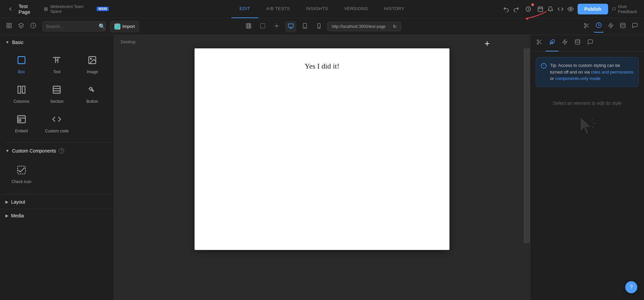 This screenshot has height=300, width=644. I want to click on component-button: Button, so click(92, 94).